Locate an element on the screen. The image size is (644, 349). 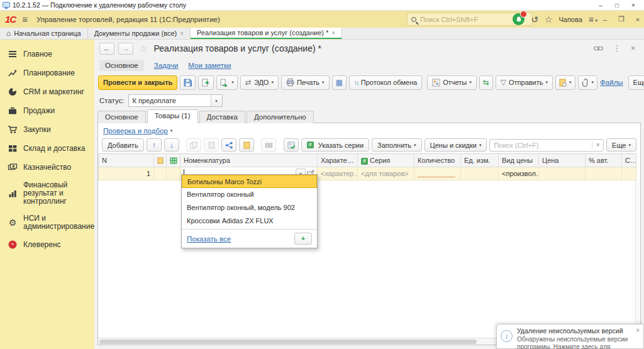
doc-versions-button: ▾ is located at coordinates (565, 83).